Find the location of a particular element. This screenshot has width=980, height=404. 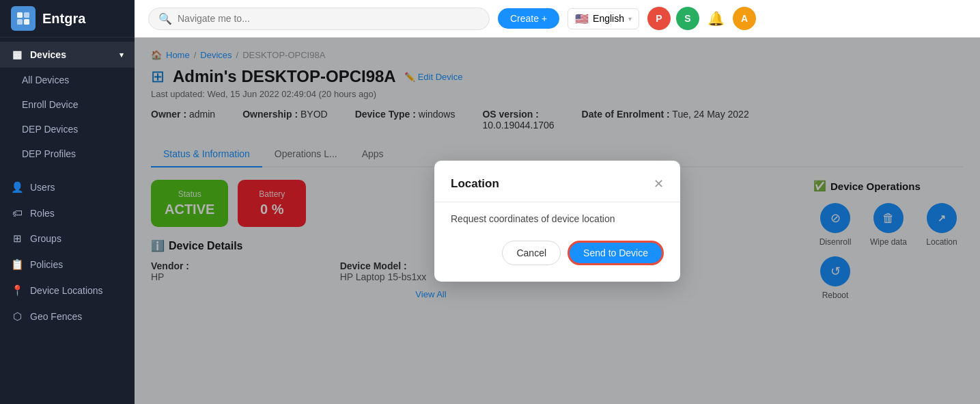

sidebar-devices-section: ▦ Devices ▾ All Devices Enroll Device DE… is located at coordinates (67, 104).